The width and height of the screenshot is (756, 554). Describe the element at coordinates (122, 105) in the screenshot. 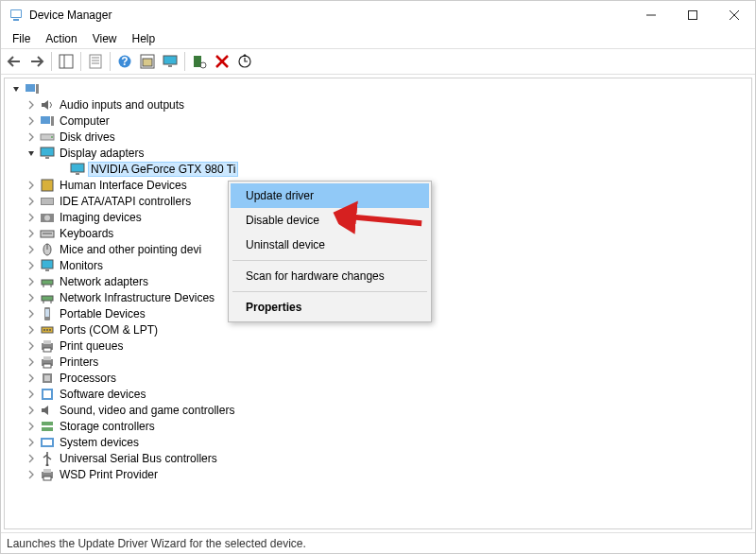

I see `tree-item-label: Audio inputs and outputs` at that location.